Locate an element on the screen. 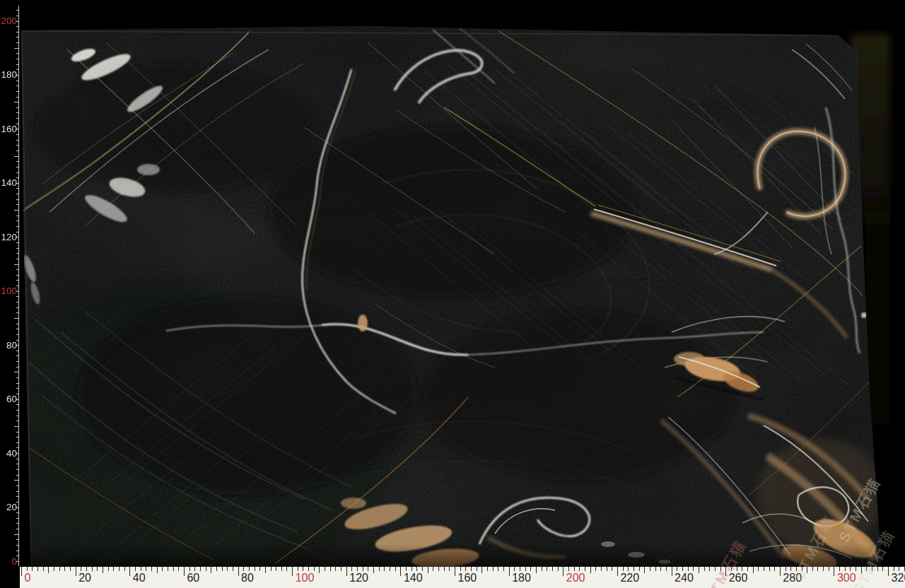  left-ruler-label: 20 is located at coordinates (8, 507).